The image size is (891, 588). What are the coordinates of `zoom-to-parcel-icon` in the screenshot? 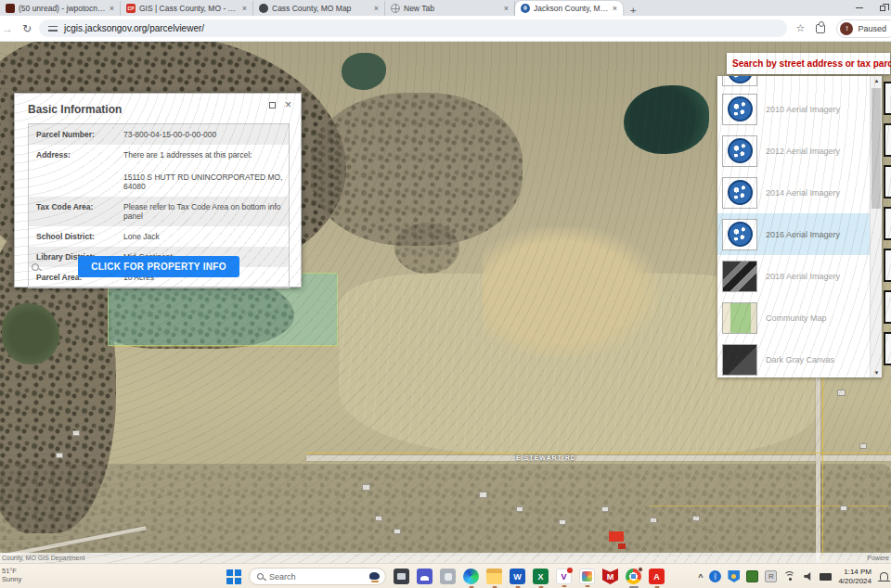 It's located at (35, 267).